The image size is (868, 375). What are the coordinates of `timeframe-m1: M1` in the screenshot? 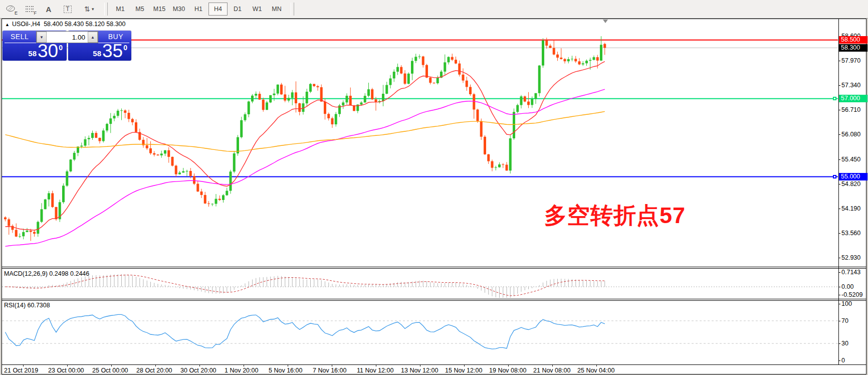 It's located at (120, 9).